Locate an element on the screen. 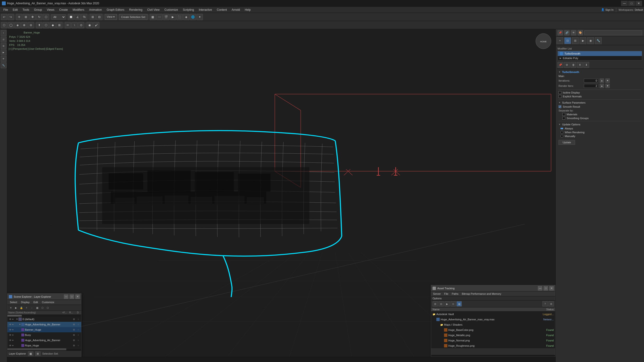  se-h-scrollbar-thumb is located at coordinates (37, 349).